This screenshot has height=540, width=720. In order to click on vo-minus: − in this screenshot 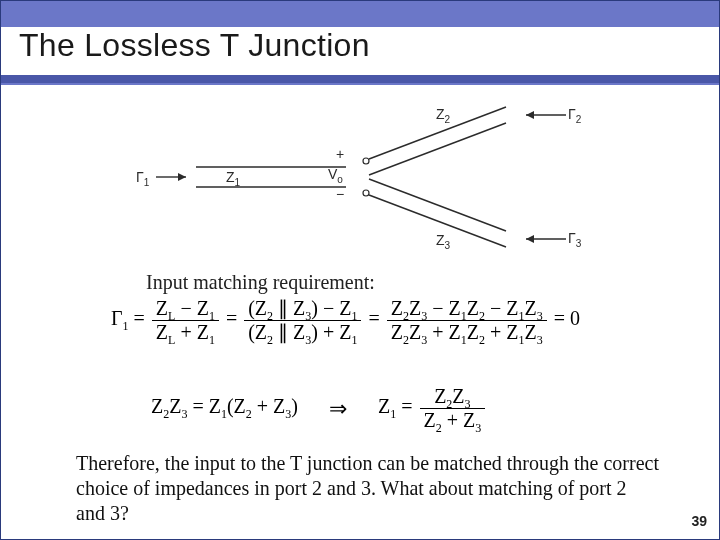, I will do `click(340, 194)`.